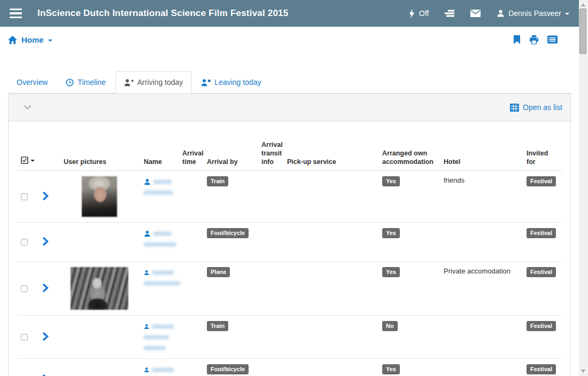  What do you see at coordinates (536, 107) in the screenshot?
I see `open-as-list-link: Open as list` at bounding box center [536, 107].